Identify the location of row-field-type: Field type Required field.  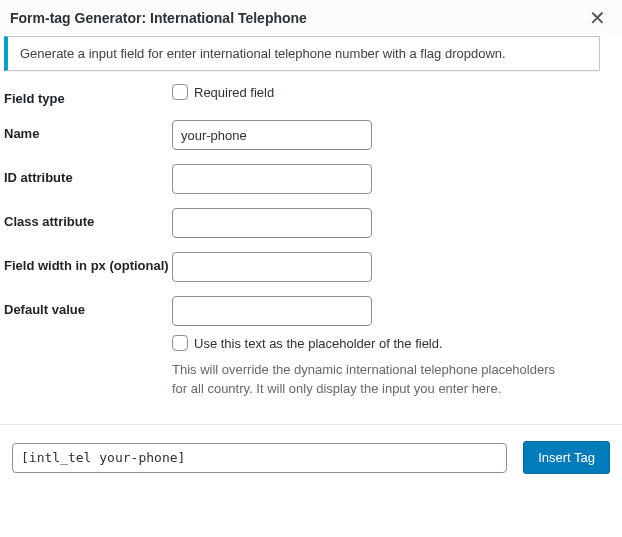
(302, 96).